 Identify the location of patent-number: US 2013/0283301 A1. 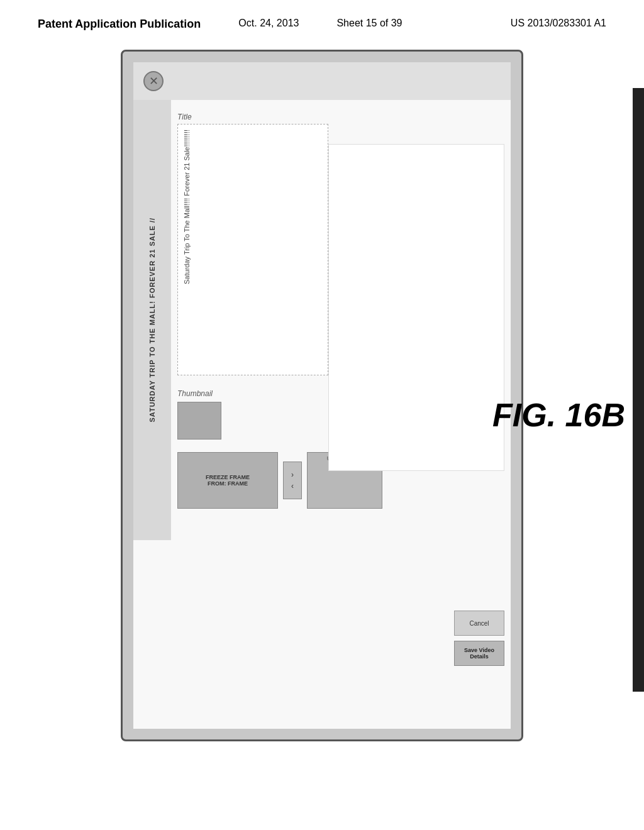
(558, 23).